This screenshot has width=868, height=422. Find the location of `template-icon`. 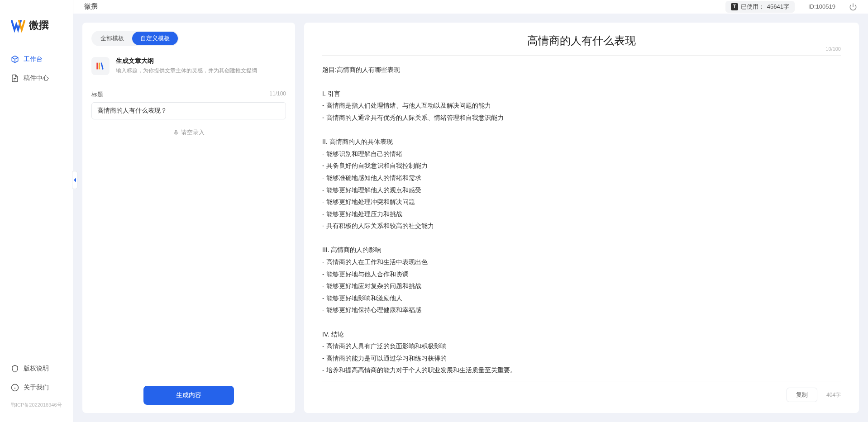

template-icon is located at coordinates (100, 66).